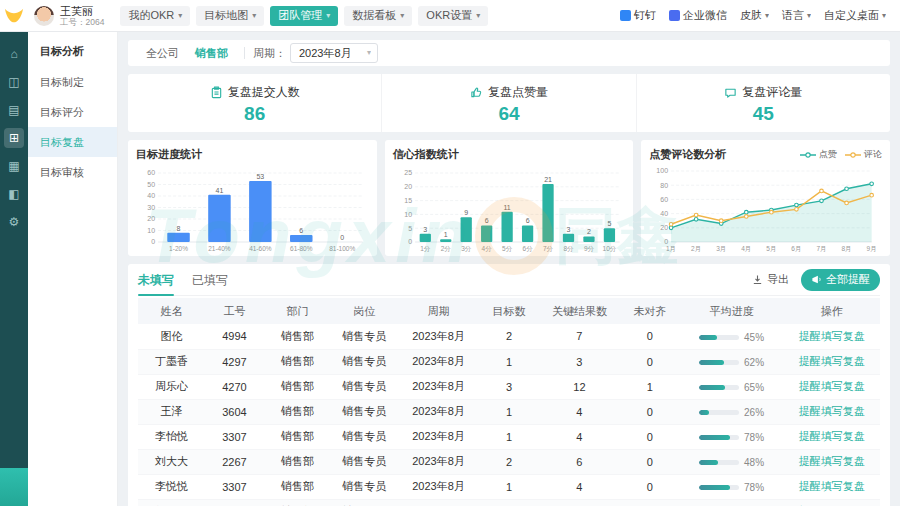 The width and height of the screenshot is (900, 506). I want to click on export-button: 导出, so click(770, 280).